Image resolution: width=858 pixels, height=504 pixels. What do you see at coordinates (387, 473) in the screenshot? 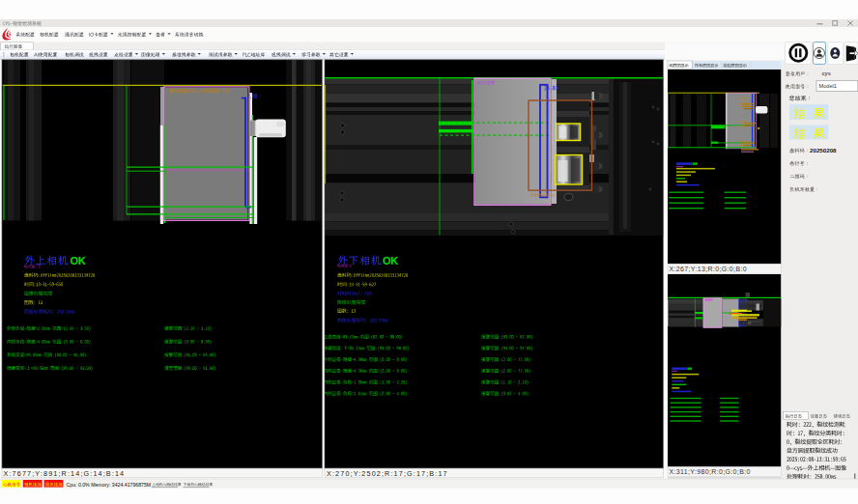
I see `svg-text: X:270;Y:2502;R:17;G:17;B:17` at bounding box center [387, 473].